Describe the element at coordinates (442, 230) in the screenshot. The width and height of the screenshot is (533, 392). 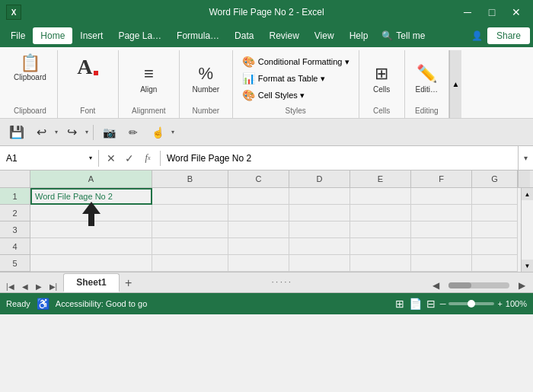
I see `cell-f3` at that location.